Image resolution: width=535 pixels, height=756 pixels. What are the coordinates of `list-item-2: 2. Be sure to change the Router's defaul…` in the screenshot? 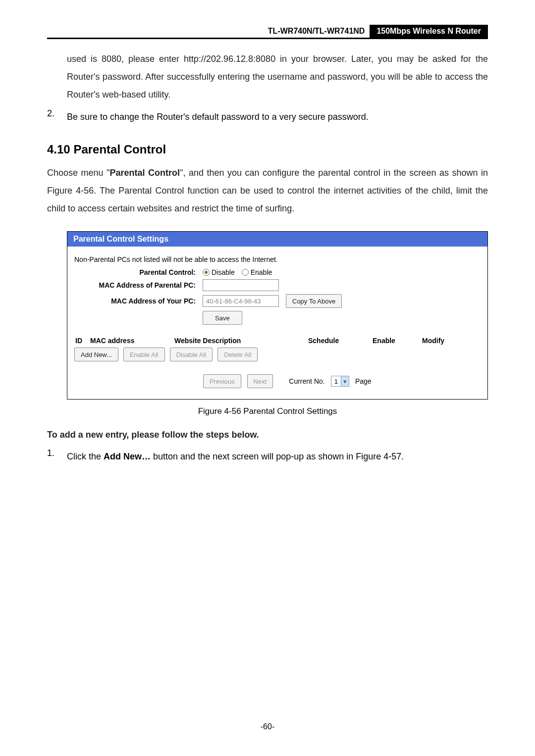 It's located at (268, 117).